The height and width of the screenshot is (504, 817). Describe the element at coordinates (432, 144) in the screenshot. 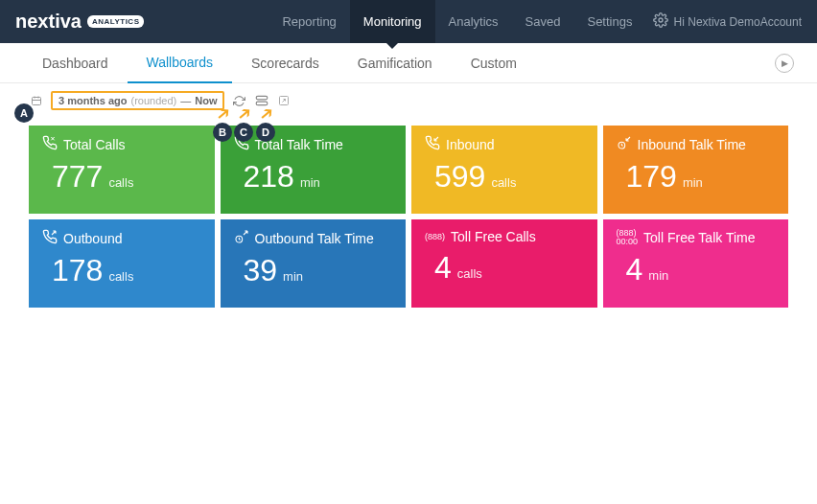

I see `phone-inbound-icon` at that location.